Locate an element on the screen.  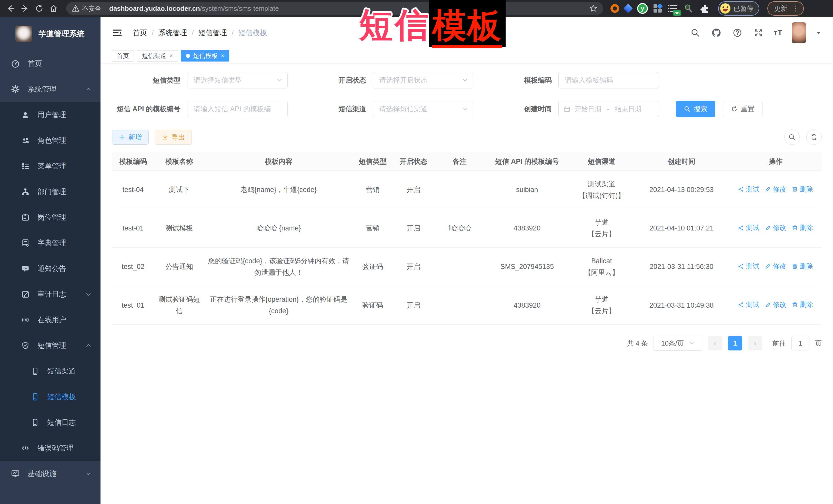
table-row: test-01 测试模板 哈哈哈 {name} 营销 开启 f哈哈哈 43839… is located at coordinates (467, 229).